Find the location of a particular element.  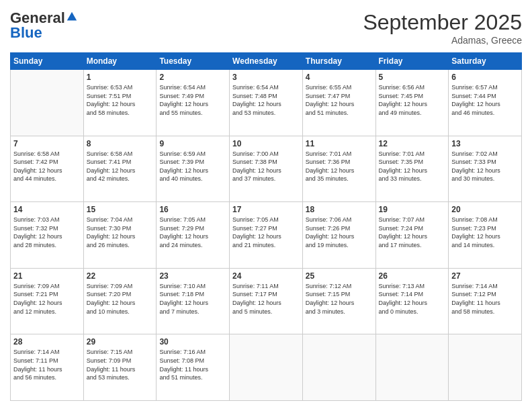

calendar-header-row: SundayMondayTuesdayWednesdayThursdayFrid… is located at coordinates (266, 62).